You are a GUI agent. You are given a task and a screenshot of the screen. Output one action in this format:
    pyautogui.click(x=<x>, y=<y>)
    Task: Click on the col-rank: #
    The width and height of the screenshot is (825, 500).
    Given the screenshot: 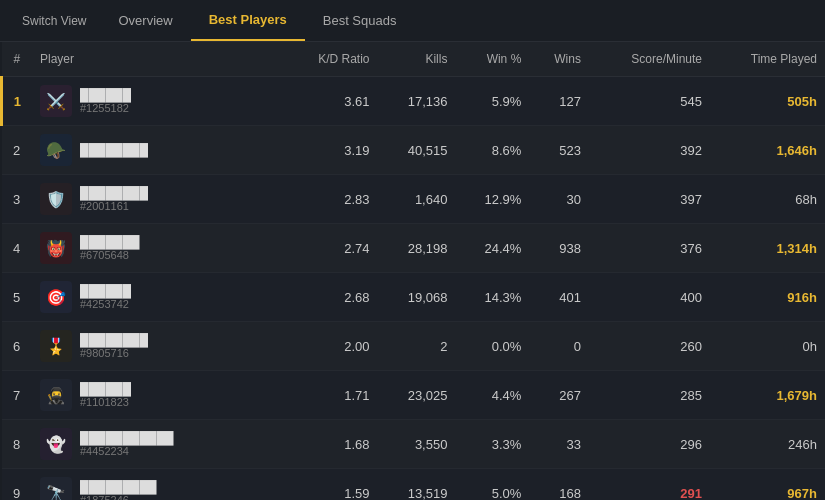 What is the action you would take?
    pyautogui.click(x=17, y=60)
    